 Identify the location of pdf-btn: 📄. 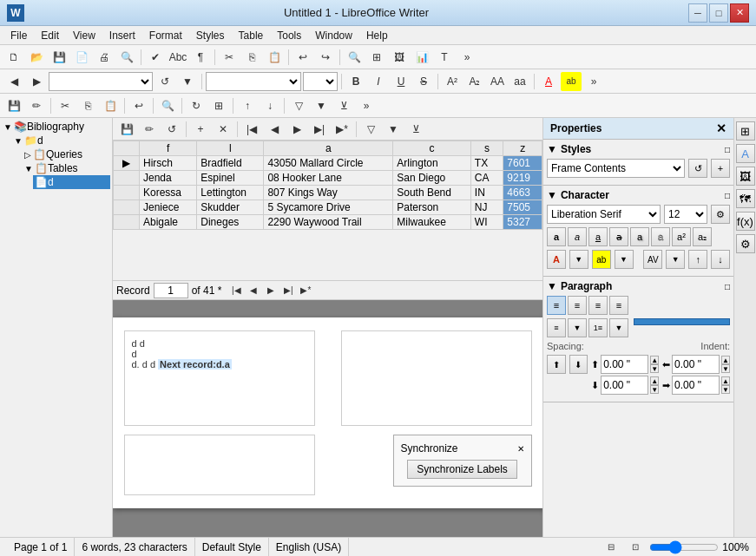
(82, 57).